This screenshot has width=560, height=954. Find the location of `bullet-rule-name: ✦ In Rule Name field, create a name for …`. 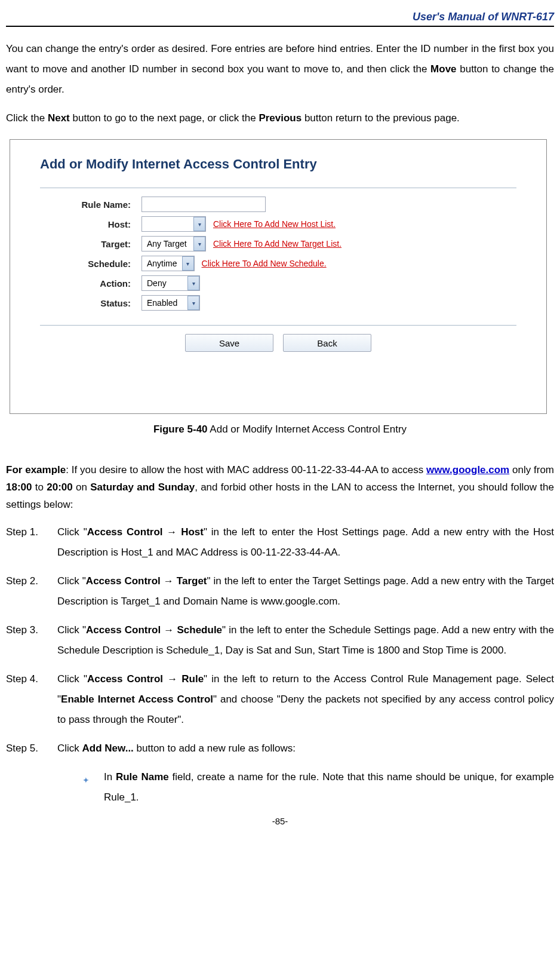

bullet-rule-name: ✦ In Rule Name field, create a name for … is located at coordinates (280, 787).